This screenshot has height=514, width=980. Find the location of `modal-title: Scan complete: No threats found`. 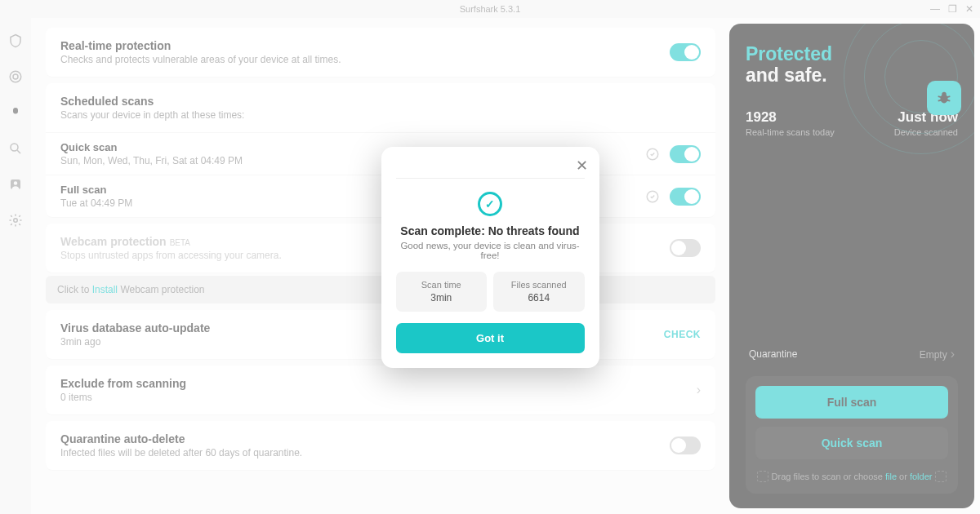

modal-title: Scan complete: No threats found is located at coordinates (490, 231).